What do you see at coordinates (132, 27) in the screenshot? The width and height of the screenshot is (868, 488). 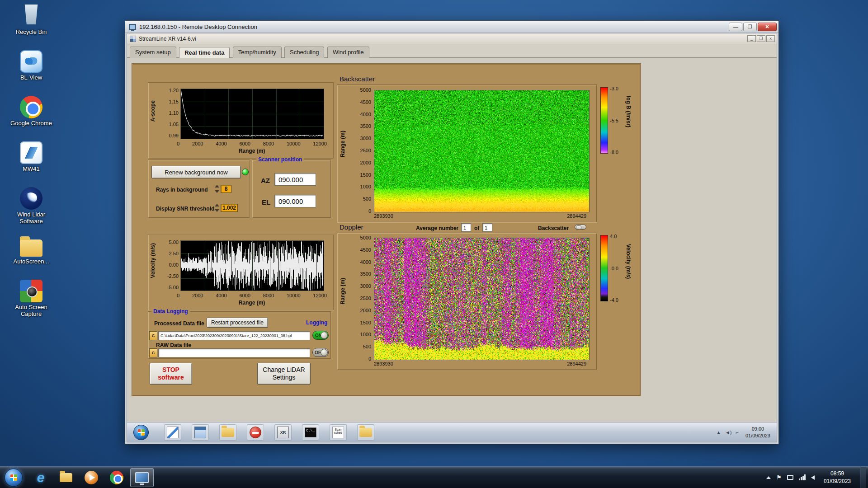 I see `rdp-window-icon` at bounding box center [132, 27].